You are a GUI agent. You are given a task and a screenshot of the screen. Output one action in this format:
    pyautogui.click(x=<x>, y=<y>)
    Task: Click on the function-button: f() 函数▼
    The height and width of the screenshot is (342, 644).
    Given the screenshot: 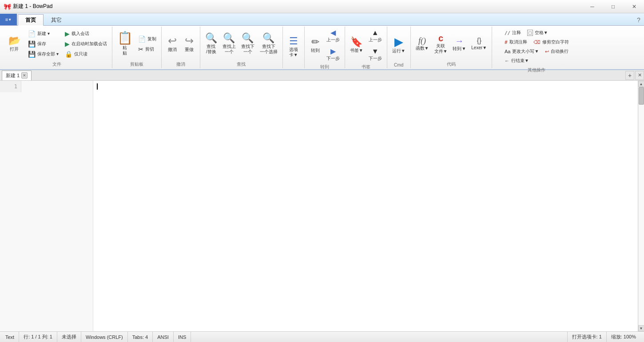 What is the action you would take?
    pyautogui.click(x=422, y=44)
    